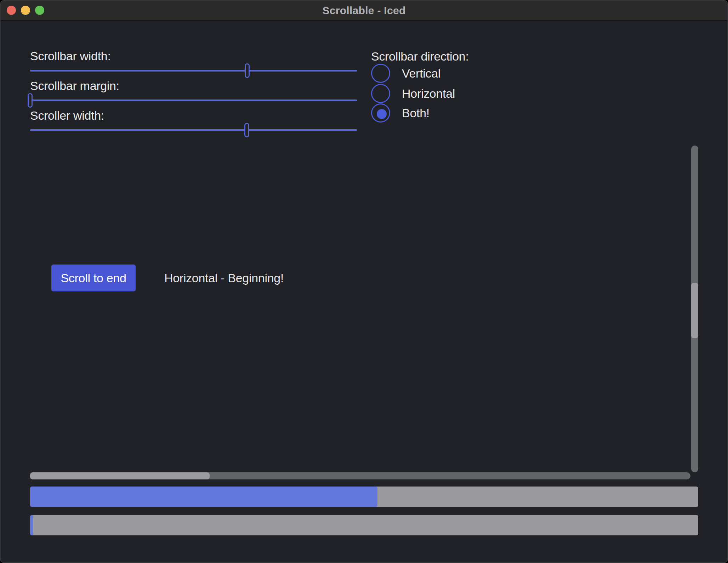 The image size is (728, 563). I want to click on horizontal-progress-bar, so click(364, 497).